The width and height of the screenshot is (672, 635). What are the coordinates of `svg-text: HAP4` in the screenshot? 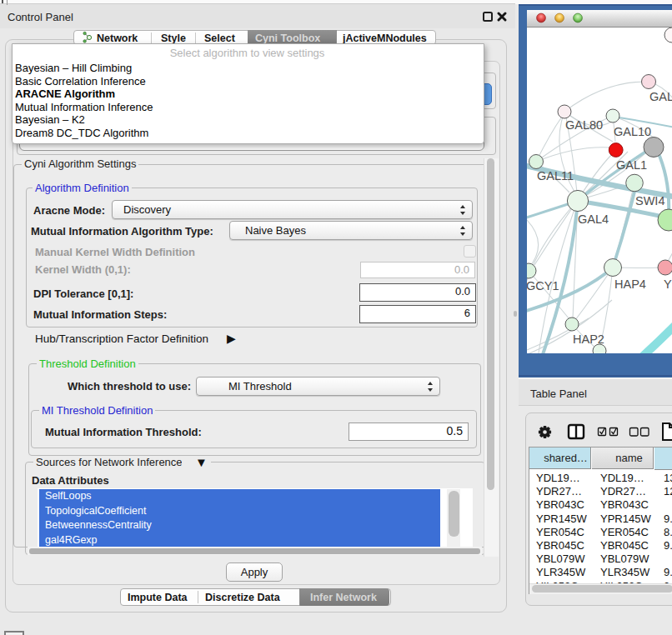 It's located at (630, 284).